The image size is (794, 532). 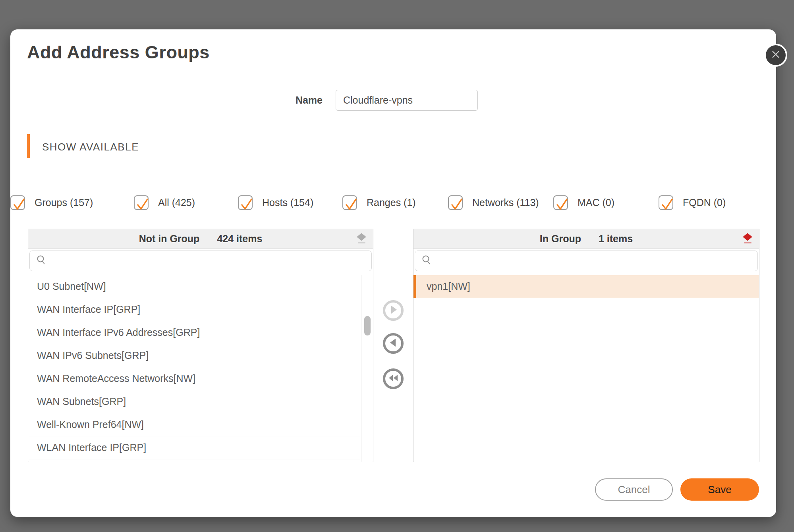 I want to click on list-item-label: Well-Known Pref64[NW], so click(x=91, y=425).